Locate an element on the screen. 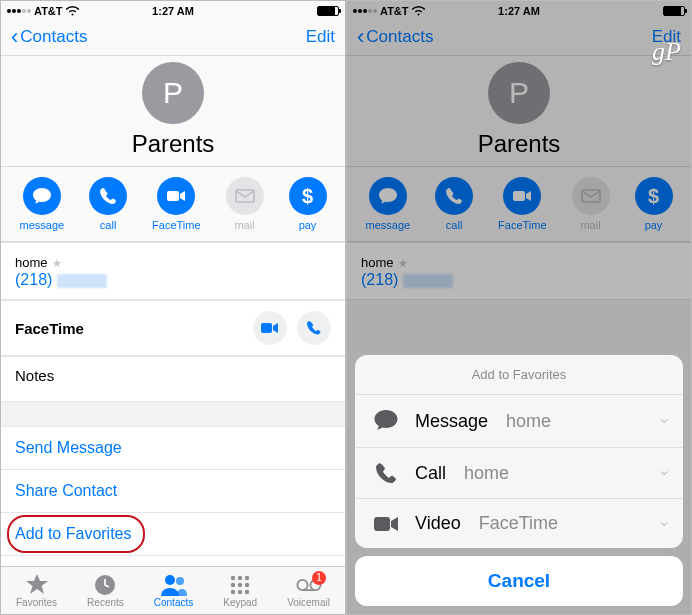  sheet-kind: Video is located at coordinates (438, 524).